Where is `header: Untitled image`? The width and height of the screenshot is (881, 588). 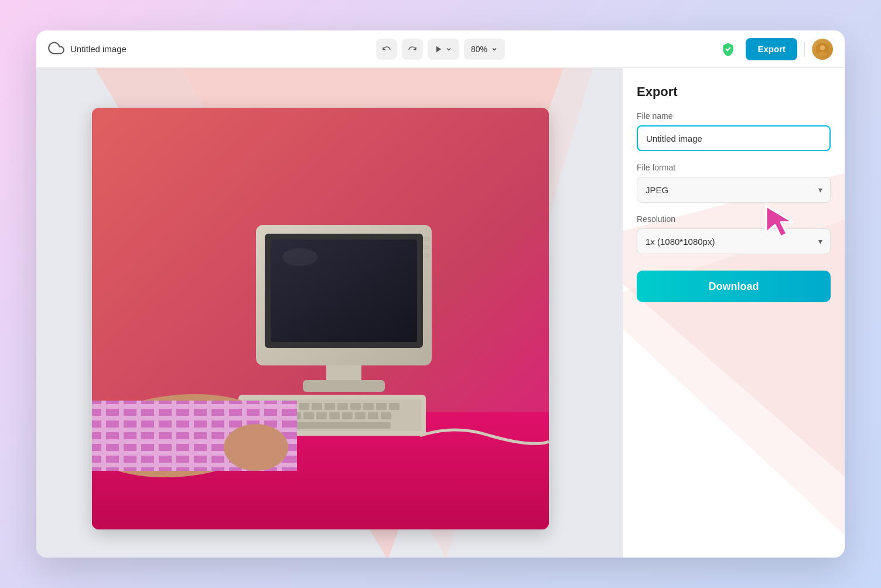 header: Untitled image is located at coordinates (440, 49).